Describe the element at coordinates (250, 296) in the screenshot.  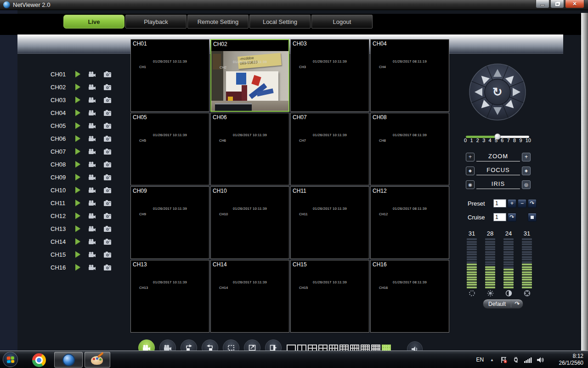
I see `video-tile: CH14 -mcddoe 089-93633 01/26/2017 10:11:…` at that location.